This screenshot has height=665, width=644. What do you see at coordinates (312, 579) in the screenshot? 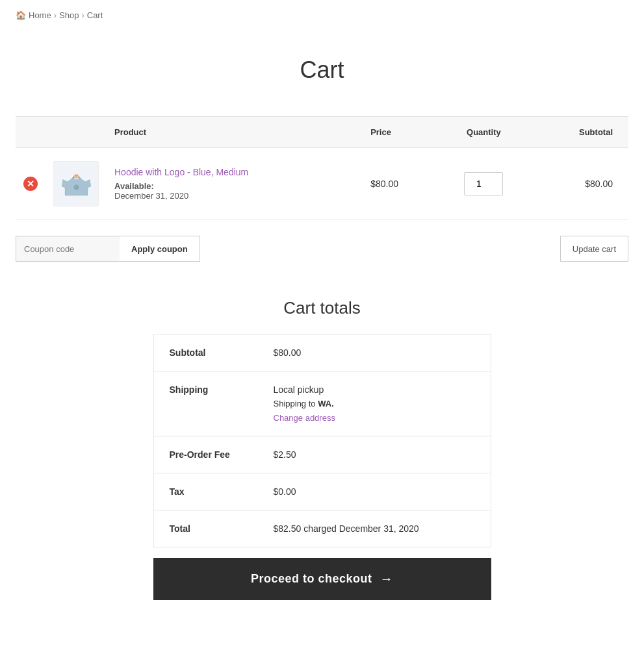
I see `checkout-button-label: Proceed to checkout` at bounding box center [312, 579].